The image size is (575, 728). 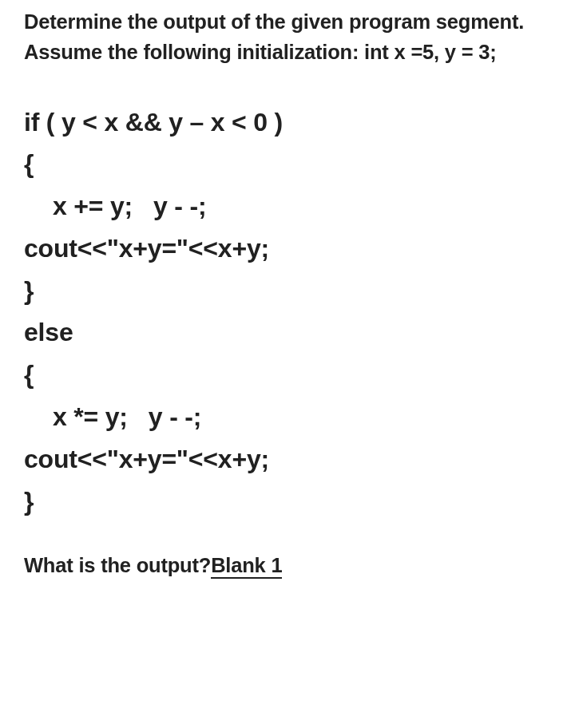 I want to click on code-line-7: {, so click(x=288, y=375).